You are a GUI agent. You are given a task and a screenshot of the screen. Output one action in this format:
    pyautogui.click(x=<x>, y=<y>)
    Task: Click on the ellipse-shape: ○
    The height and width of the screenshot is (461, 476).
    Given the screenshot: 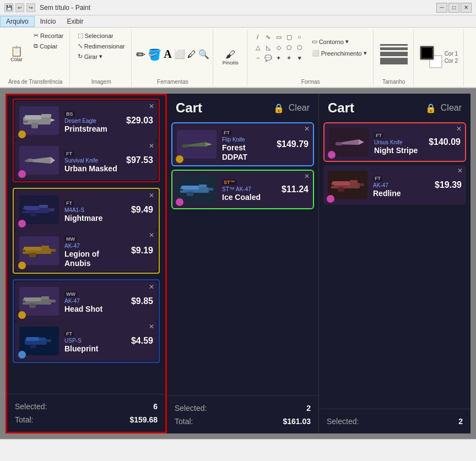 What is the action you would take?
    pyautogui.click(x=300, y=37)
    